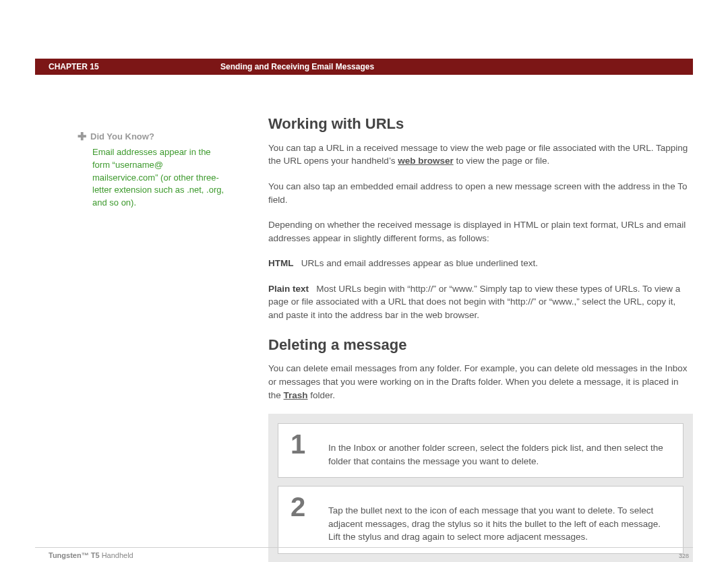 This screenshot has width=728, height=562. What do you see at coordinates (481, 155) in the screenshot?
I see `paragraph: You can tap a URL in a received message …` at bounding box center [481, 155].